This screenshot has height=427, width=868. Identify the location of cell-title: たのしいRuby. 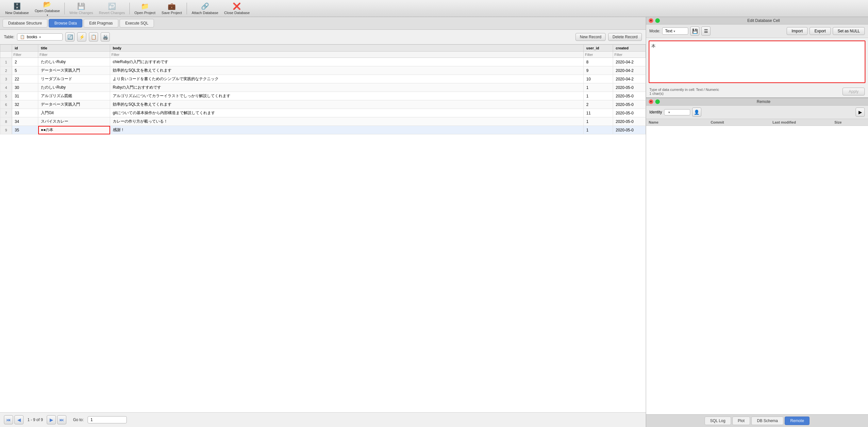
(74, 88).